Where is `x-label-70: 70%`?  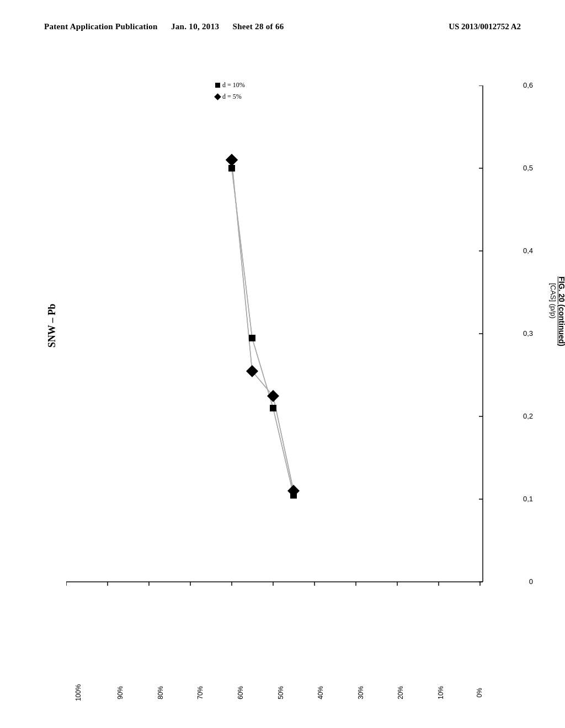 x-label-70: 70% is located at coordinates (200, 693).